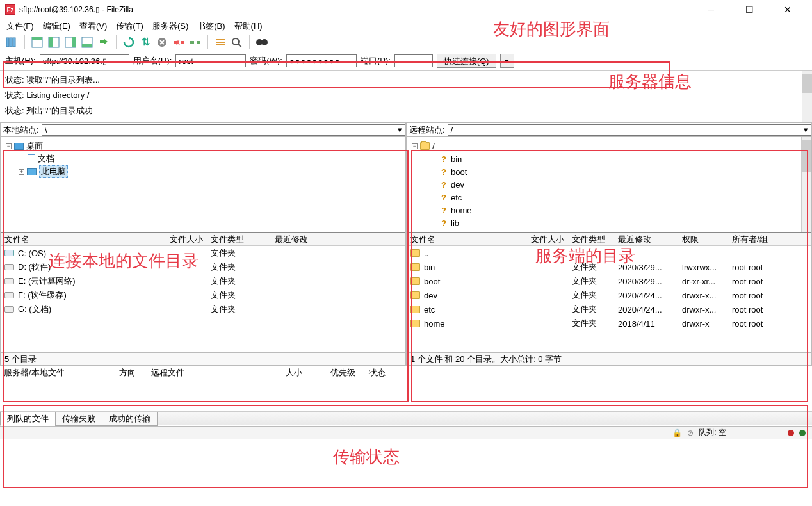 The width and height of the screenshot is (812, 506). What do you see at coordinates (304, 373) in the screenshot?
I see `col-size: 大小` at bounding box center [304, 373].